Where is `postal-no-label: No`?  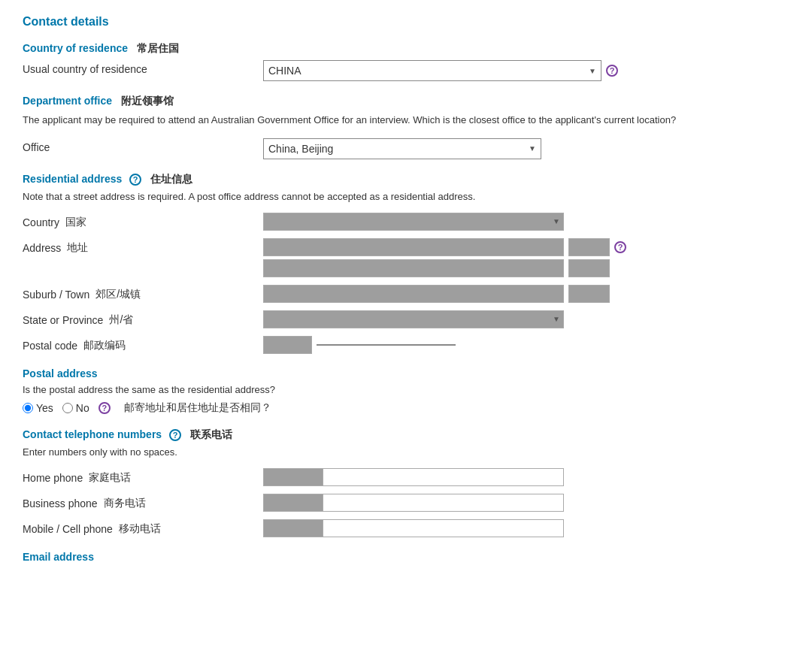
postal-no-label: No is located at coordinates (76, 408).